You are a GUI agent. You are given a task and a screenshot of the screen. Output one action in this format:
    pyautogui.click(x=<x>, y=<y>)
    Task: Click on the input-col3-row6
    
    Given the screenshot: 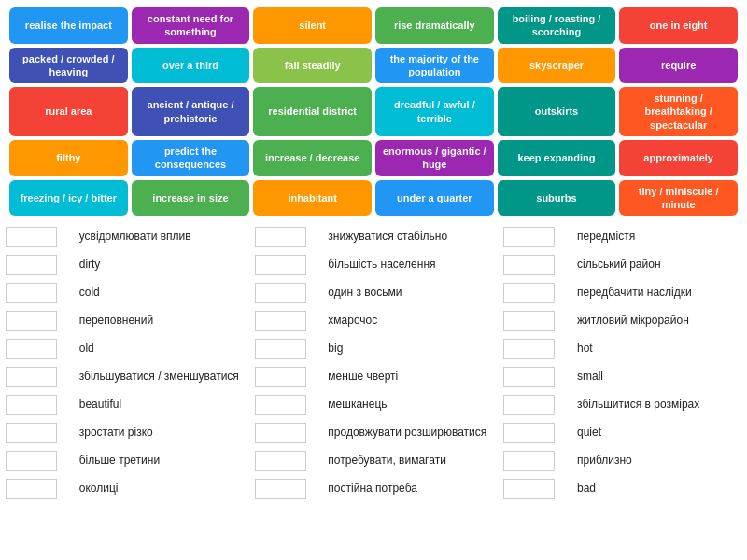 What is the action you would take?
    pyautogui.click(x=529, y=405)
    